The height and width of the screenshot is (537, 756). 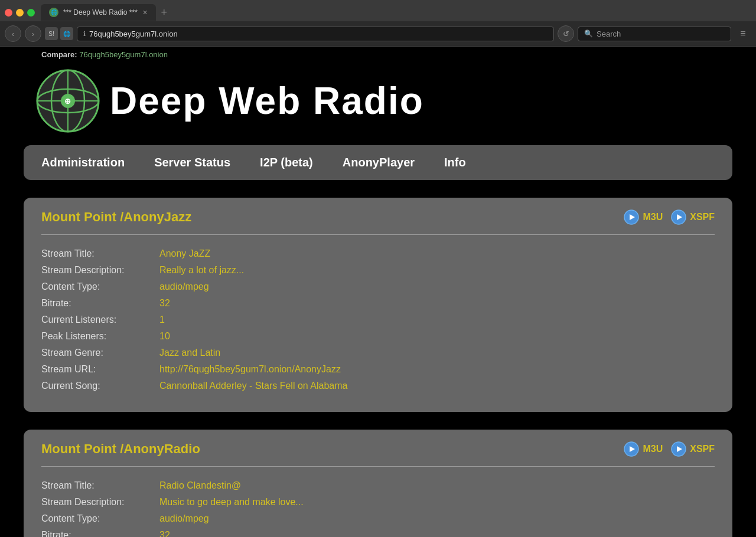 What do you see at coordinates (100, 486) in the screenshot?
I see `field-label-anony-radio-0: Stream Title:` at bounding box center [100, 486].